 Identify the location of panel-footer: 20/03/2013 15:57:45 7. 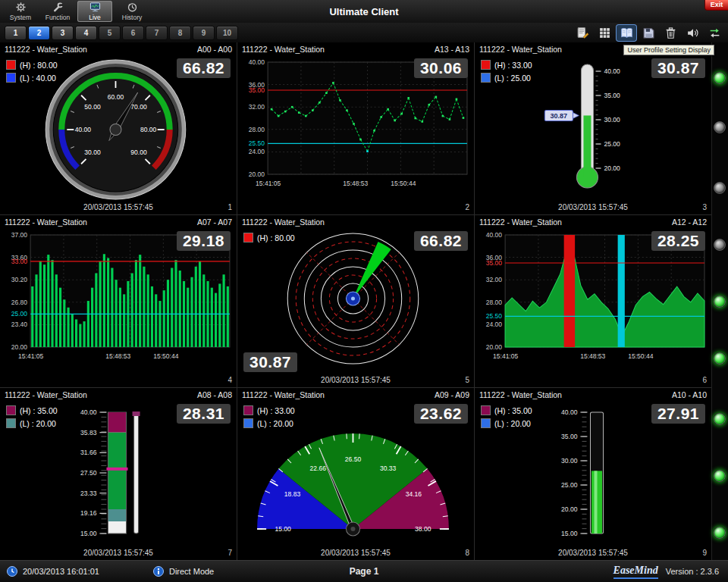
(118, 553).